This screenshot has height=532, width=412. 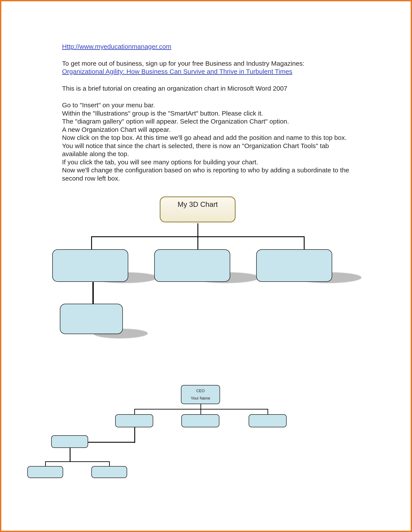 What do you see at coordinates (200, 395) in the screenshot?
I see `ceo-node: CEO Your Name` at bounding box center [200, 395].